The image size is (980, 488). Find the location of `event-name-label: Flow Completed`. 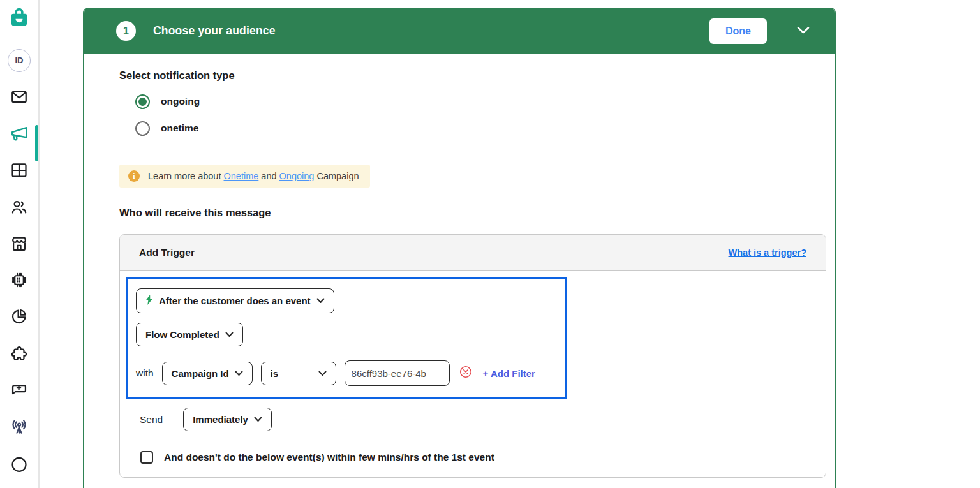

event-name-label: Flow Completed is located at coordinates (182, 334).